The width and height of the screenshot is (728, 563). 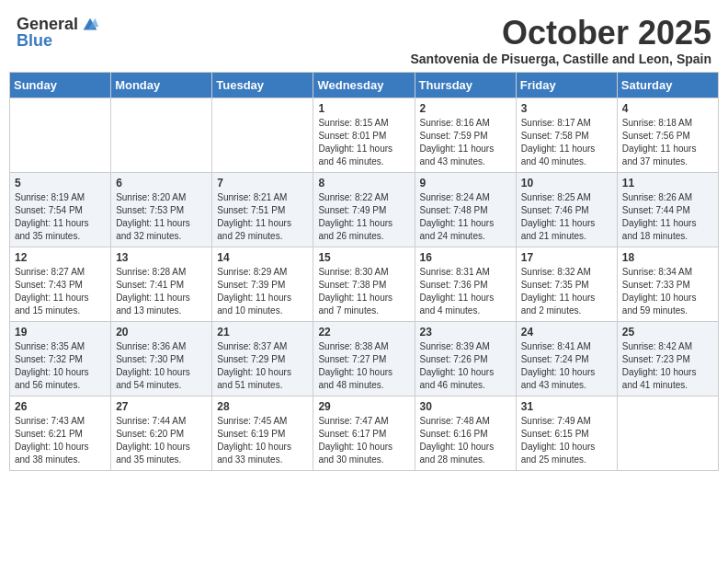 I want to click on calendar-cell: 10Sunrise: 8:25 AM Sunset: 7:46 PM Dayli…, so click(x=566, y=210).